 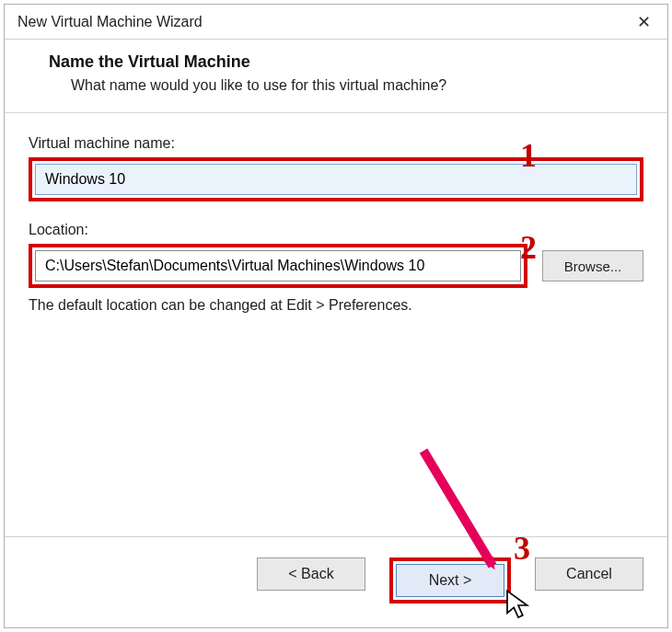 What do you see at coordinates (321, 22) in the screenshot?
I see `window-title: New Virtual Machine Wizard` at bounding box center [321, 22].